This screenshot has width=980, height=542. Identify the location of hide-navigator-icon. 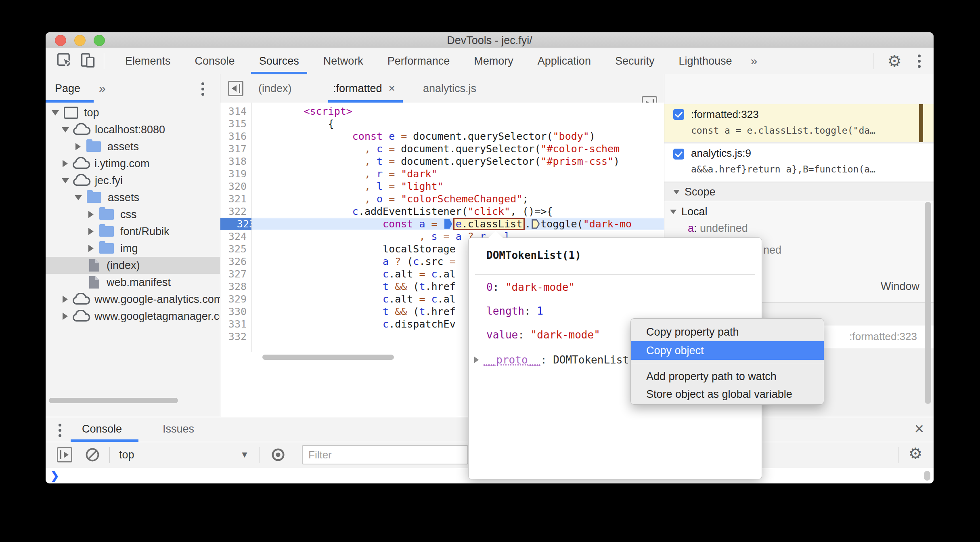
(236, 88).